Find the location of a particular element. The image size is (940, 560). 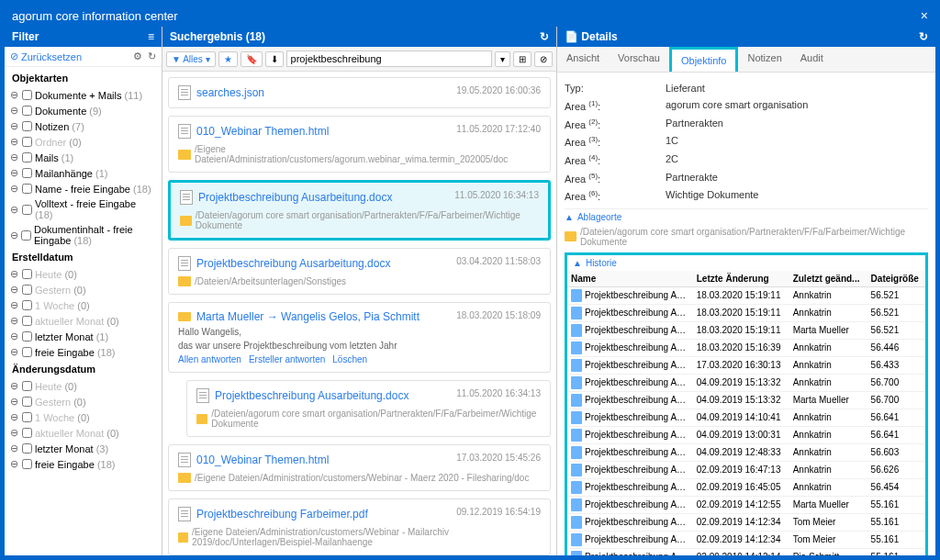

filter-menu-icon: ≡ is located at coordinates (151, 37).